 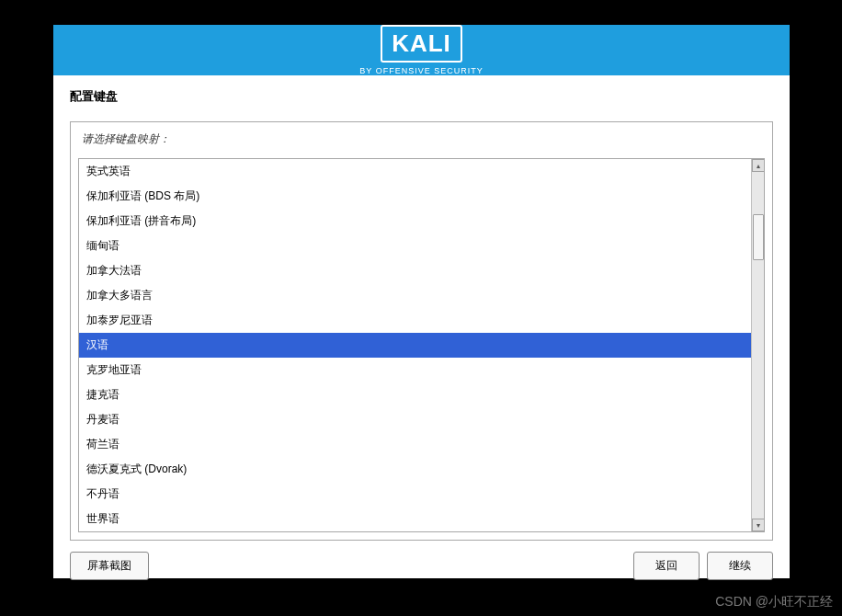 What do you see at coordinates (758, 237) in the screenshot?
I see `scrollbar-thumb` at bounding box center [758, 237].